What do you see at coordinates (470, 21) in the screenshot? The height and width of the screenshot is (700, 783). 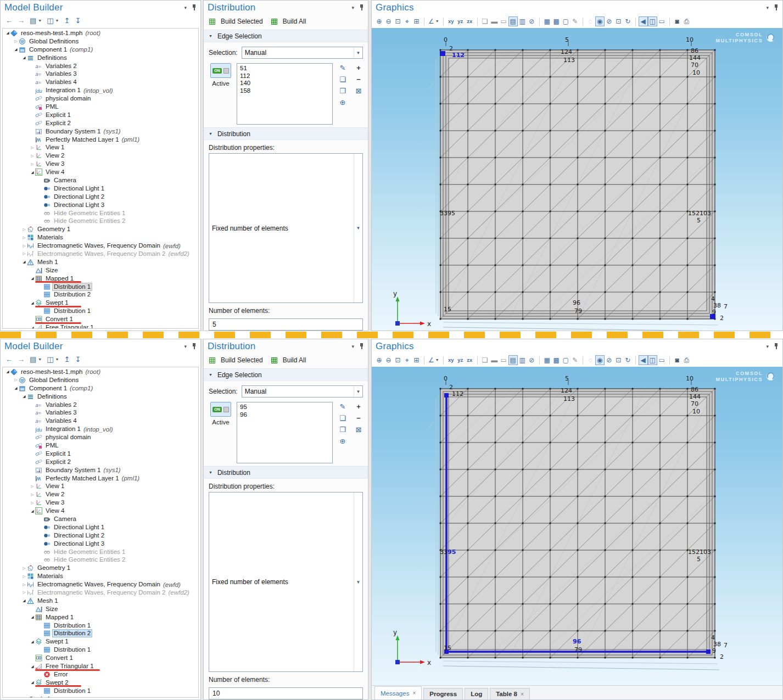 I see `view-zx-button: zx` at bounding box center [470, 21].